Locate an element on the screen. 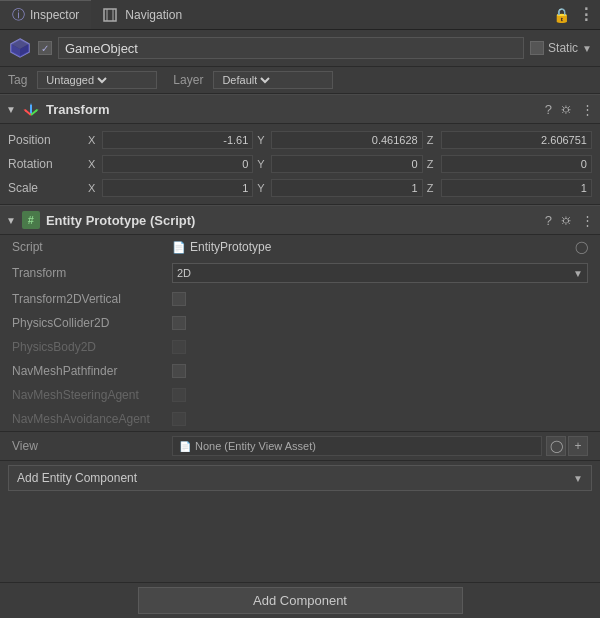 This screenshot has width=600, height=618. add-component-button: Add Component is located at coordinates (300, 600).